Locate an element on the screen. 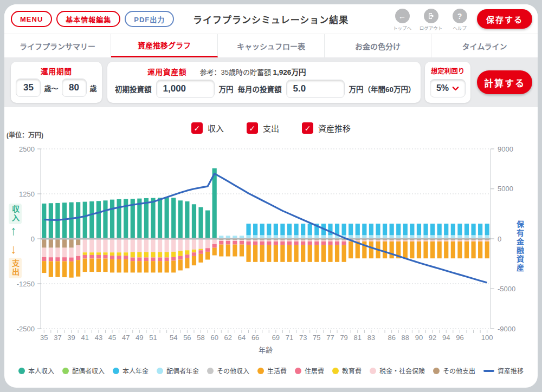  monthly-investment-input is located at coordinates (315, 89).